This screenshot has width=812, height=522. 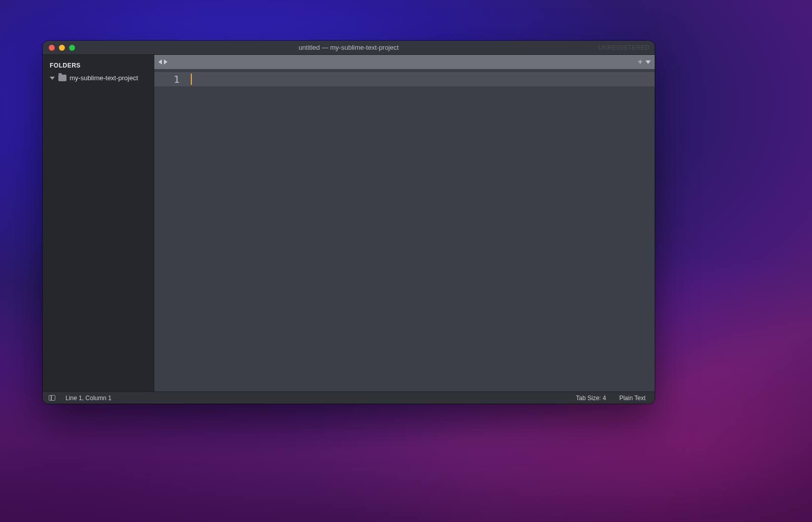 What do you see at coordinates (104, 78) in the screenshot?
I see `folder-label: my-sublime-text-project` at bounding box center [104, 78].